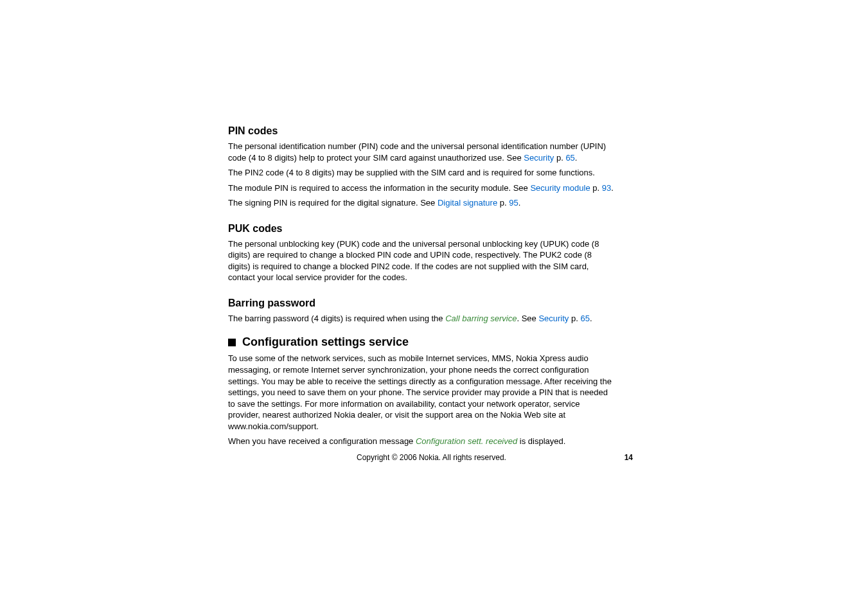 The height and width of the screenshot is (613, 868). What do you see at coordinates (421, 392) in the screenshot?
I see `paragraph: To use some of the network services, suc…` at bounding box center [421, 392].